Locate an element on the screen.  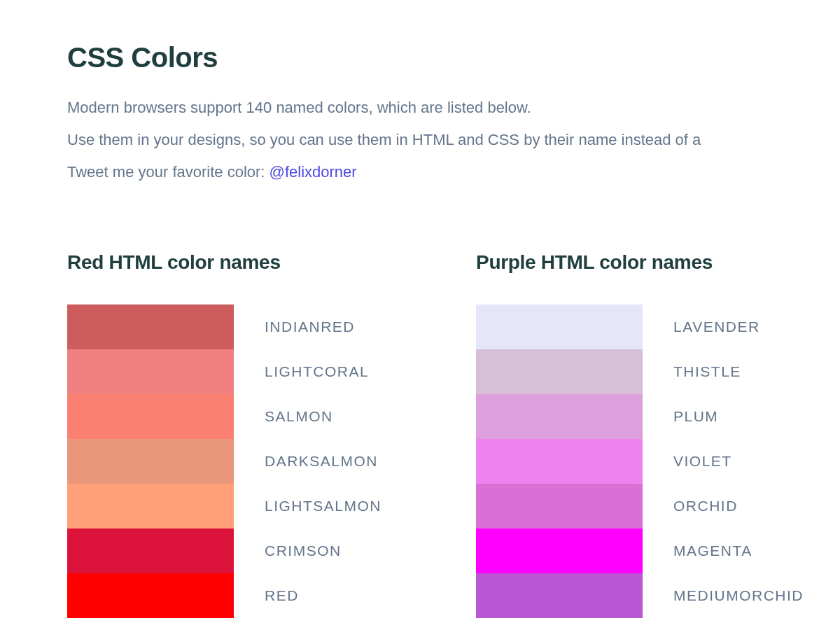
swatch-label: LIGHTCORAL is located at coordinates (323, 372).